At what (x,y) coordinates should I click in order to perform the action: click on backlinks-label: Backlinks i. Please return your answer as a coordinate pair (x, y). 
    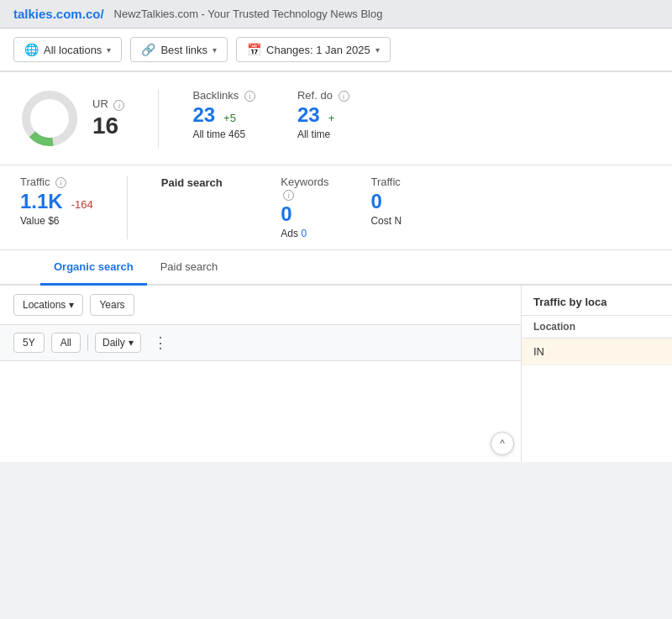
    Looking at the image, I should click on (223, 96).